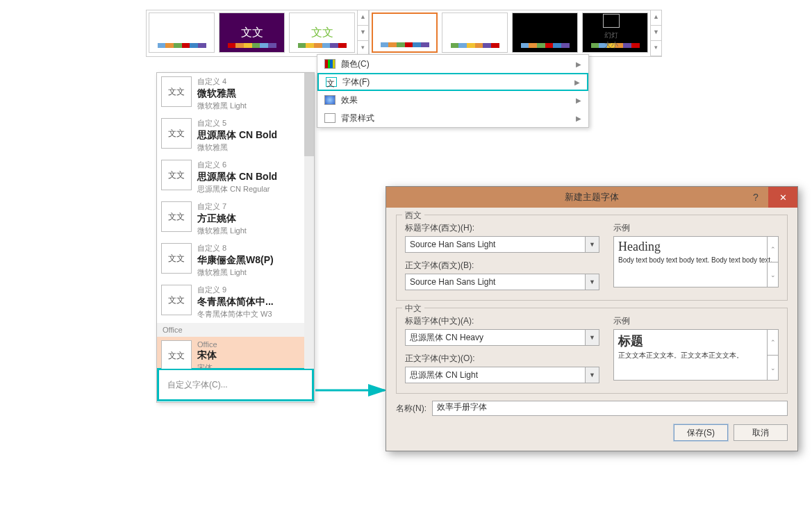  Describe the element at coordinates (458, 82) in the screenshot. I see `menu-fonts-label: 字体(F)` at that location.